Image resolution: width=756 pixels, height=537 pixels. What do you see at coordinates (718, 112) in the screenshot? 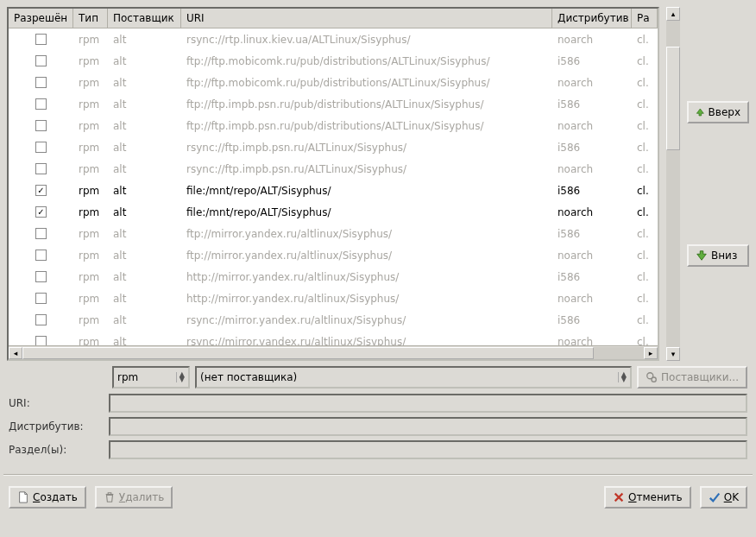
I see `move-up-button: Вверх` at bounding box center [718, 112].